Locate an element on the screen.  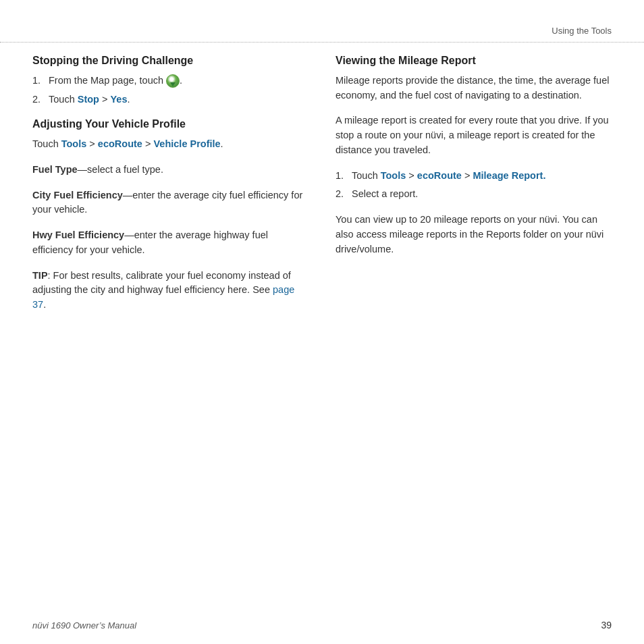
header-title: Using the Tools is located at coordinates (582, 31).